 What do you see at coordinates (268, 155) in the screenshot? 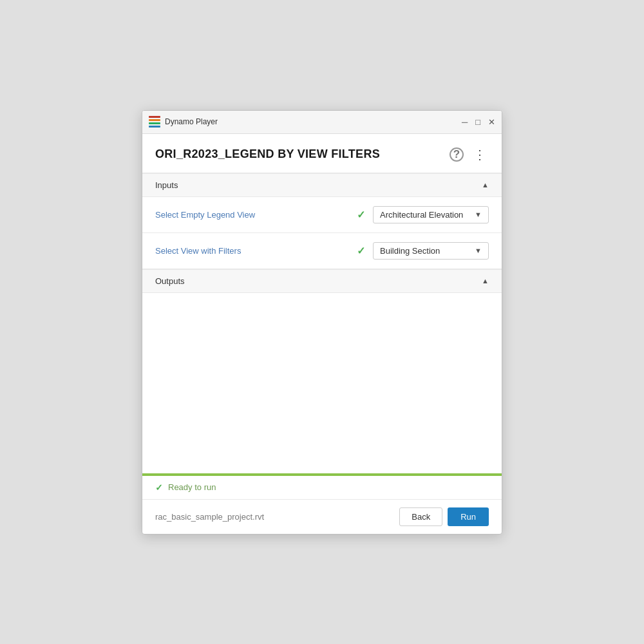
I see `app-title: ORI_R2023_LEGEND BY VIEW FILTERS` at bounding box center [268, 155].